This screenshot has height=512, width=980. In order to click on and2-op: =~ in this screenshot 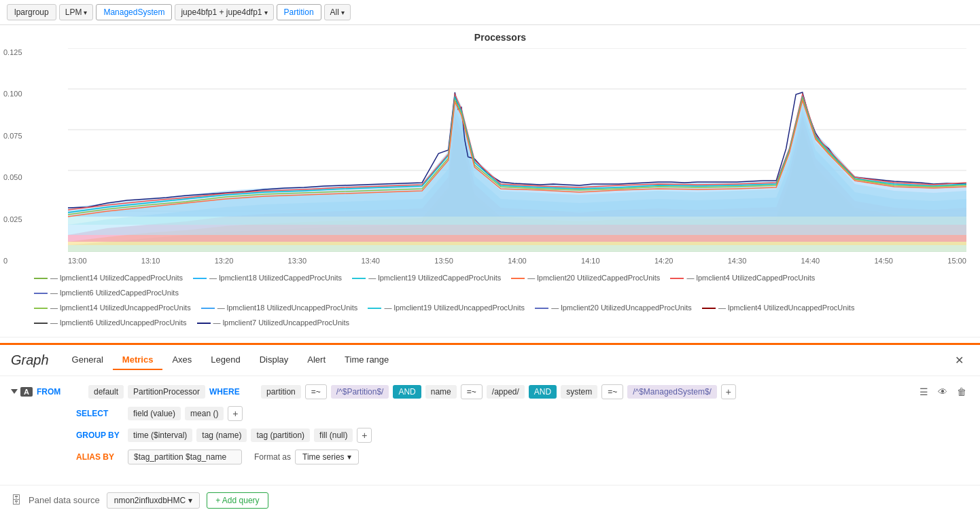, I will do `click(612, 392)`.